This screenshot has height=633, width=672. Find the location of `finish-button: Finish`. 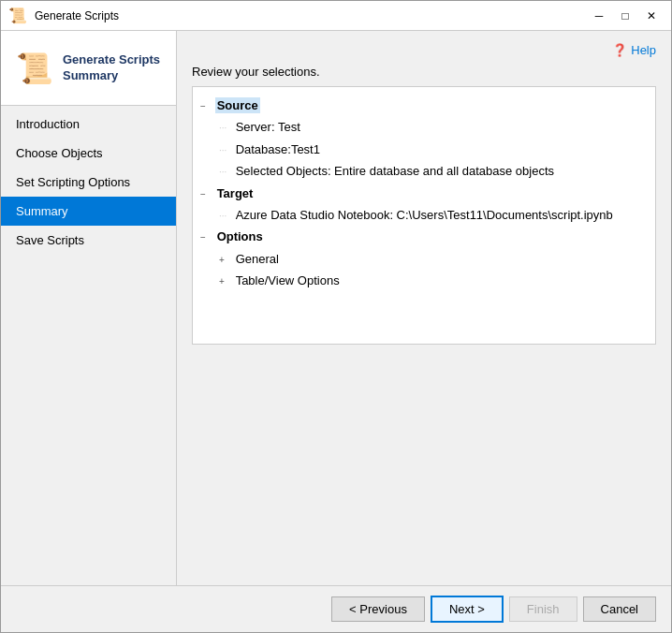

finish-button: Finish is located at coordinates (543, 609).